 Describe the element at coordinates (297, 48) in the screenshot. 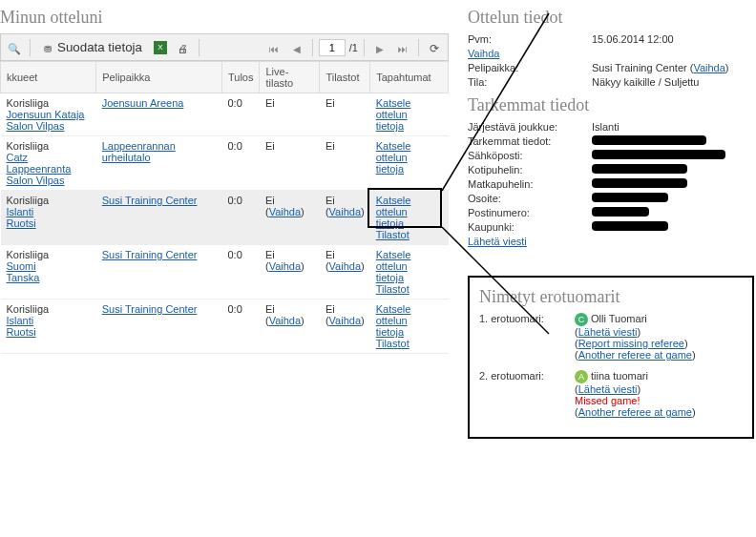

I see `page-prev-button` at that location.